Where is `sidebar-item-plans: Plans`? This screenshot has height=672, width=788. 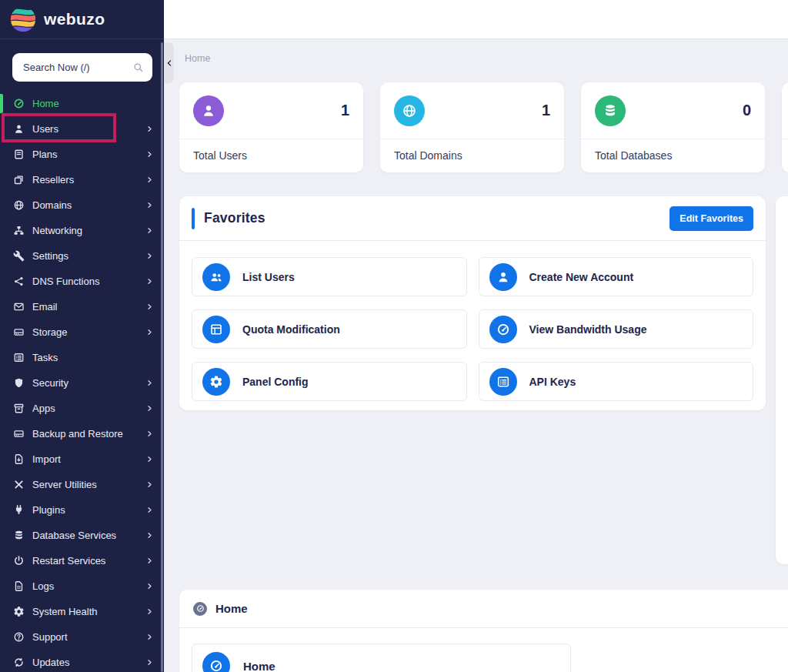 sidebar-item-plans: Plans is located at coordinates (82, 154).